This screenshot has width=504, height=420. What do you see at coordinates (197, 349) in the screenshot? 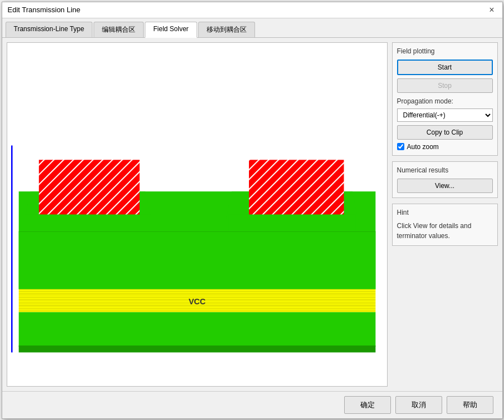
I see `bottom-line` at bounding box center [197, 349].